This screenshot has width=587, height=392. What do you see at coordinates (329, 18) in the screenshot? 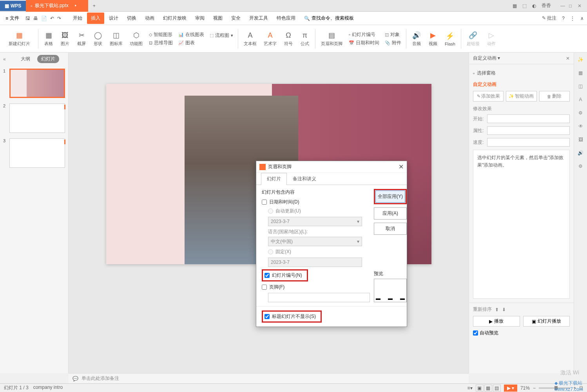
I see `search-command: 🔍 查找命令、搜索模板` at bounding box center [329, 18].